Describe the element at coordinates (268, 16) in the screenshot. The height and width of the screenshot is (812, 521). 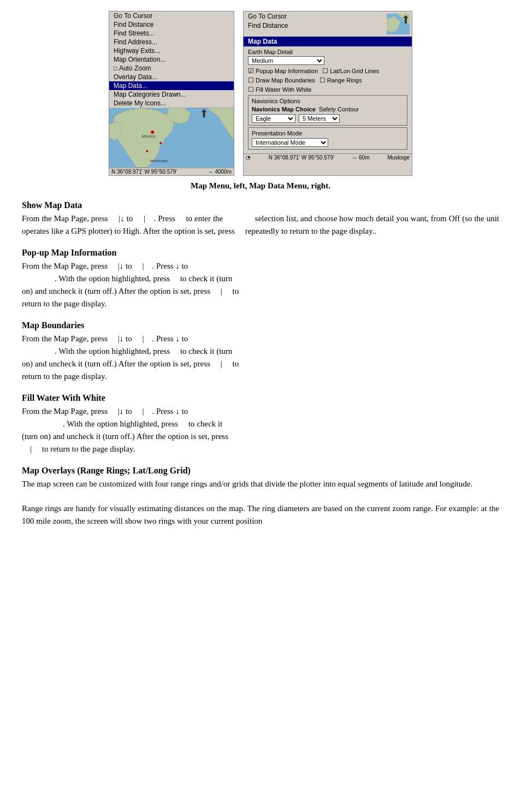
I see `right-menu-goto-cursor: Go To Cursor` at that location.